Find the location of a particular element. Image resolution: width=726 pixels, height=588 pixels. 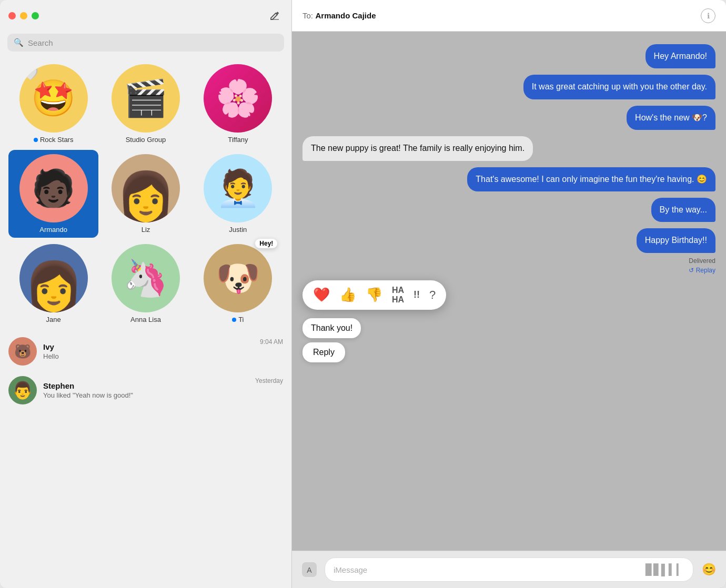

avatar-item-studio-group: 🎬 Studio Group is located at coordinates (145, 104).